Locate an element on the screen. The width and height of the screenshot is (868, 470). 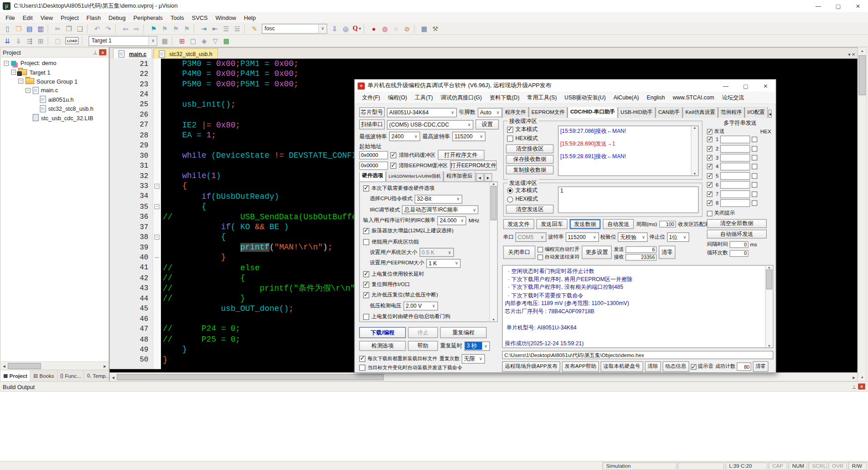
dialog-menu-t: 工具(T) is located at coordinates (424, 98).